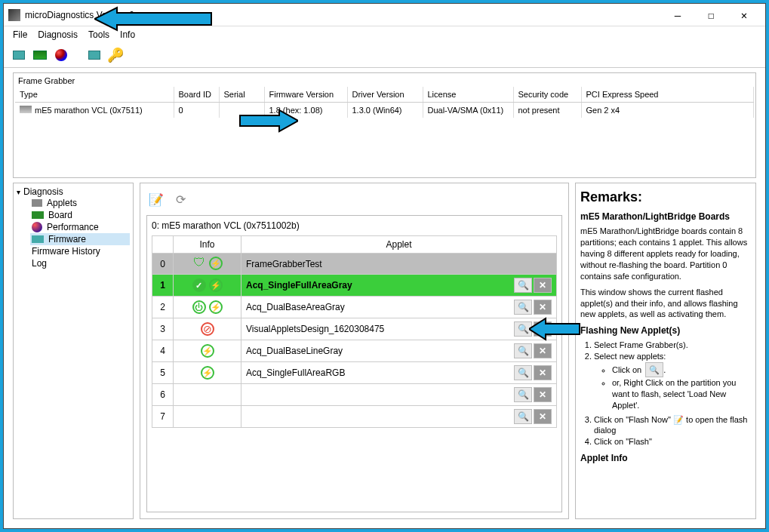 This screenshot has width=769, height=532. Describe the element at coordinates (667, 95) in the screenshot. I see `fg-col-pci: PCI Express Speed` at that location.